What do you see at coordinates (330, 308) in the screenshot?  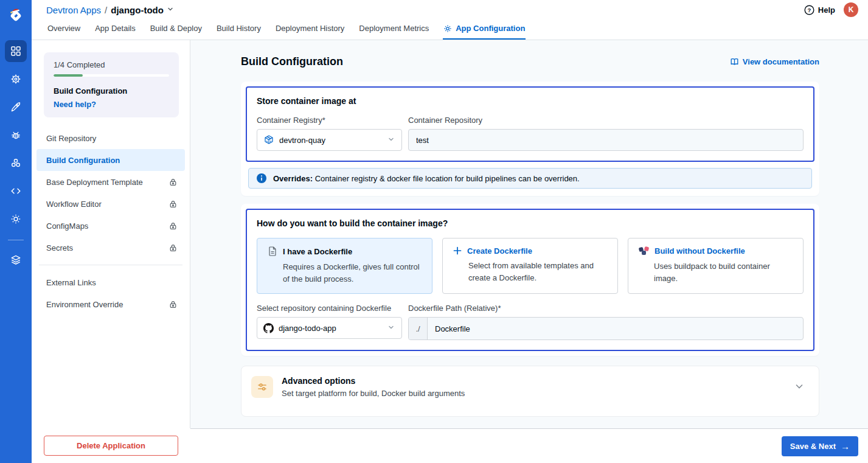 I see `repo-select-label: Select repository containing Dockerfile` at bounding box center [330, 308].